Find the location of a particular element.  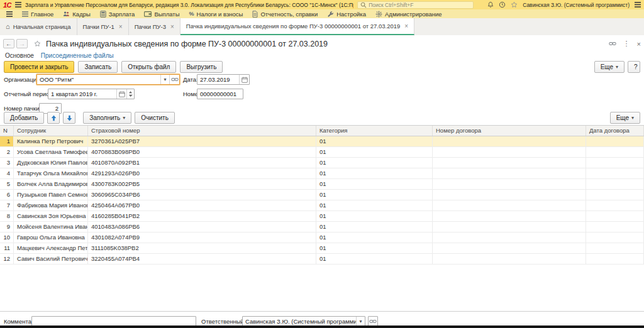

menu-item-otchetnost: Отчетность, справки is located at coordinates (285, 14).